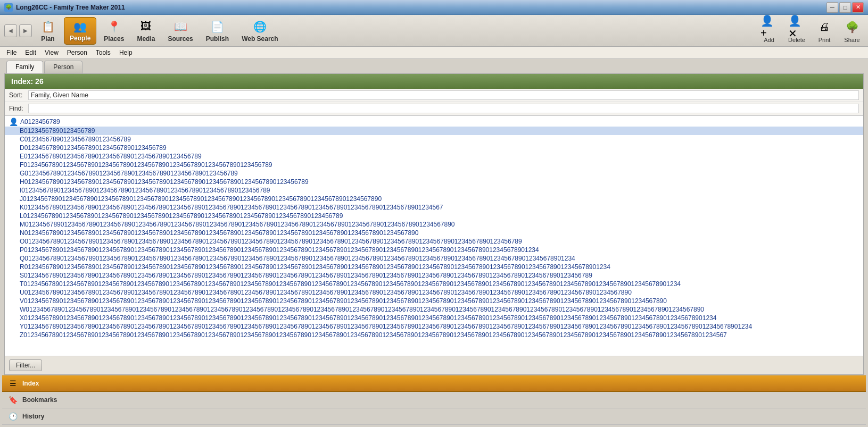 The image size is (868, 427). I want to click on toolbar-websearch: 🌐 Web Search, so click(260, 31).